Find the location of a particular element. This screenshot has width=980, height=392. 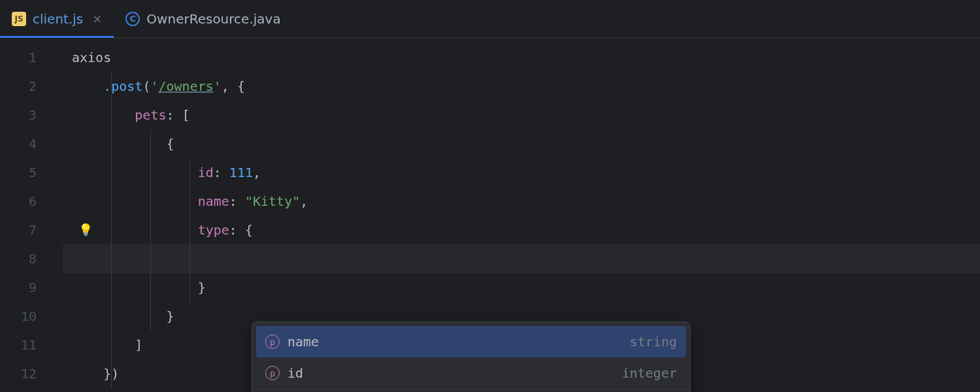

code-line: .post('/owners', { is located at coordinates (521, 86).